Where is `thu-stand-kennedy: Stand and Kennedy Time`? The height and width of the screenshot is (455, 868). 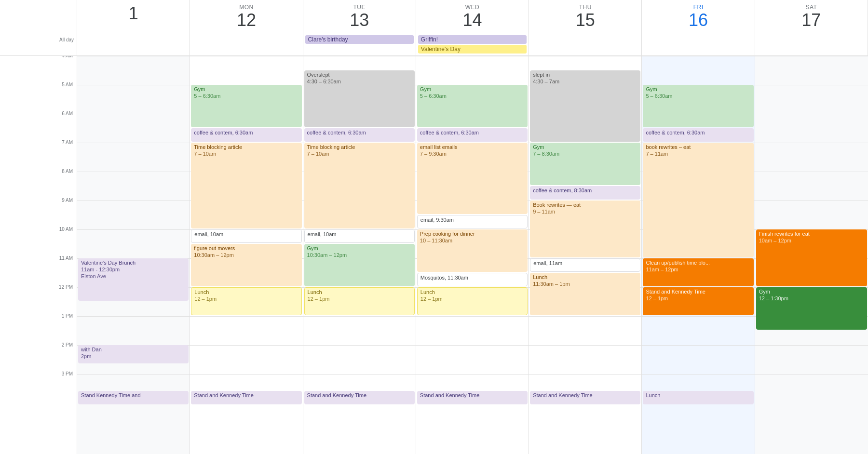 thu-stand-kennedy: Stand and Kennedy Time is located at coordinates (585, 398).